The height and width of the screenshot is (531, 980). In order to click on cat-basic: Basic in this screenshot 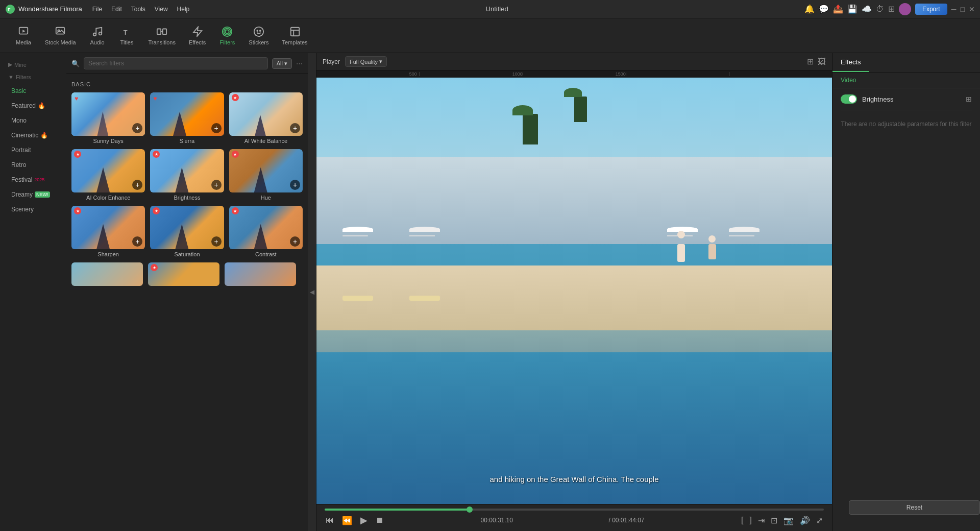, I will do `click(33, 91)`.